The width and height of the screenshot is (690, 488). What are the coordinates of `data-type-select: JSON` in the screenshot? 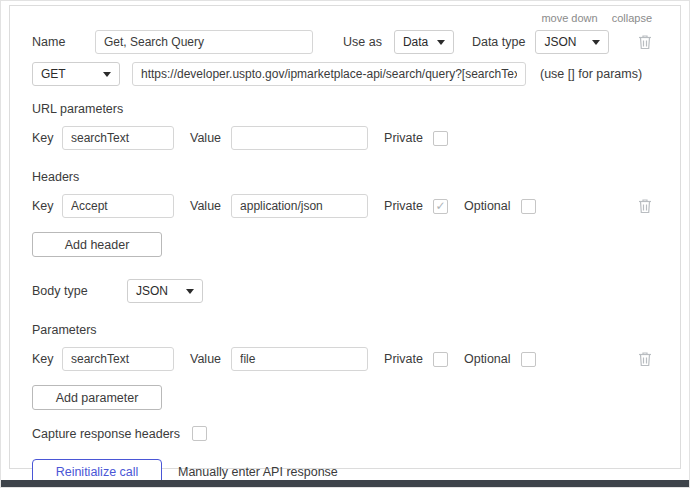 It's located at (572, 42).